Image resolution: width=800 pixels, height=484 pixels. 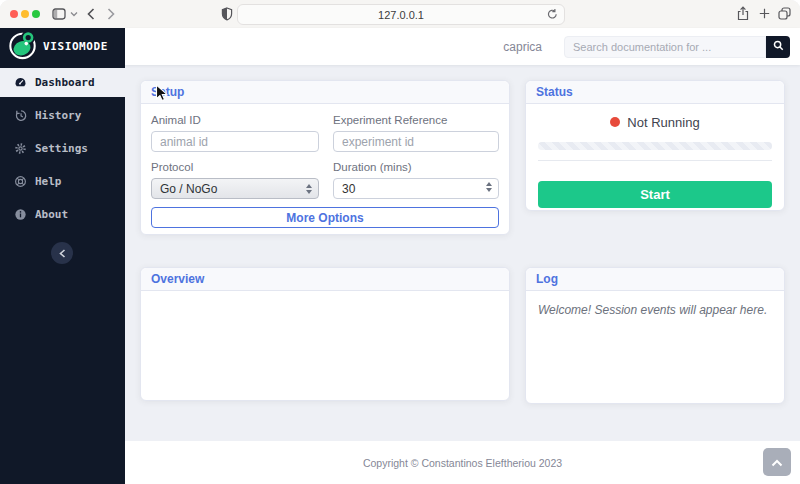 What do you see at coordinates (325, 280) in the screenshot?
I see `overview-card-header: Overview` at bounding box center [325, 280].